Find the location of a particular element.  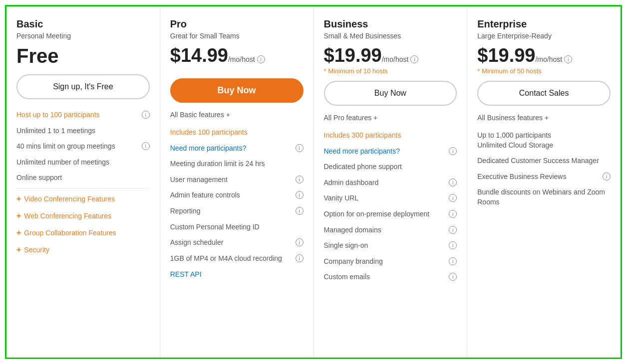

feature-text: Online support is located at coordinates (83, 178).